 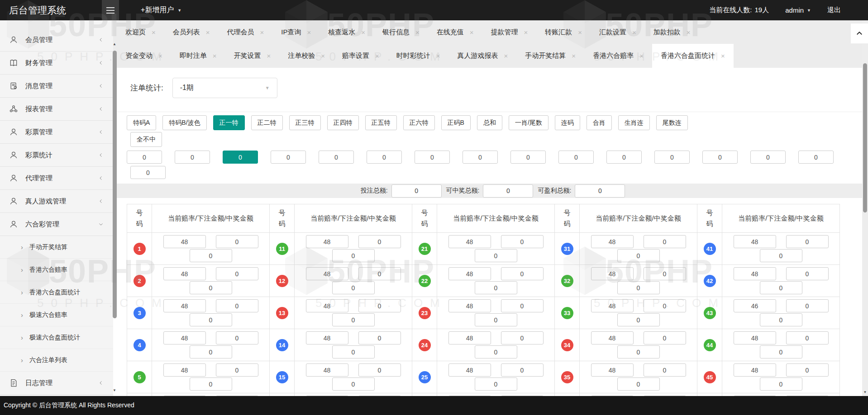 I want to click on logout-button: 退出, so click(x=834, y=10).